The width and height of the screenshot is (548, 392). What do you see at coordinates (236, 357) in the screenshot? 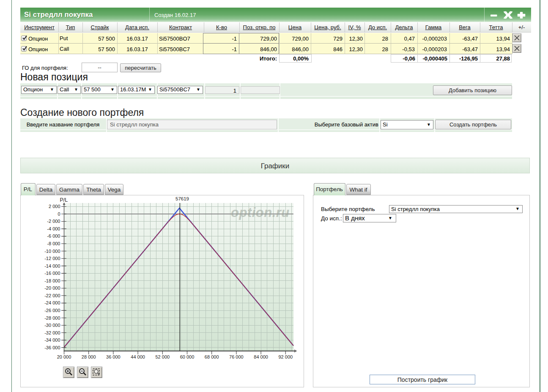
I see `svg-text: 76 000` at bounding box center [236, 357].